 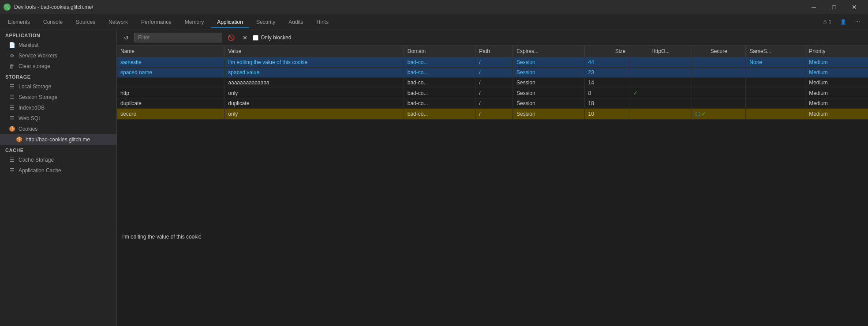 I want to click on sidebar-item-clear-storage: 🗑 Clear storage, so click(x=58, y=66).